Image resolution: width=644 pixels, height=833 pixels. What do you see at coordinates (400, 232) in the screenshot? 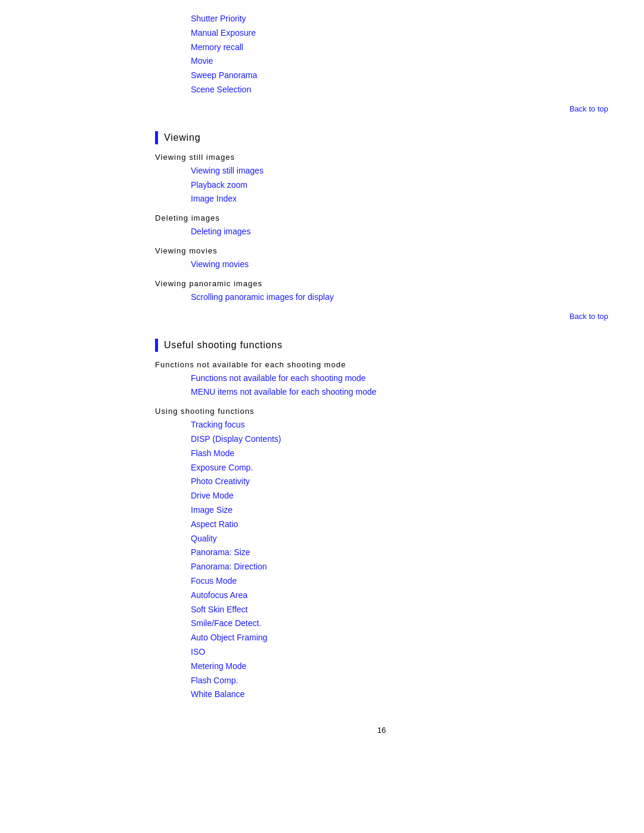
I see `link-deleting-images: Deleting images` at bounding box center [400, 232].